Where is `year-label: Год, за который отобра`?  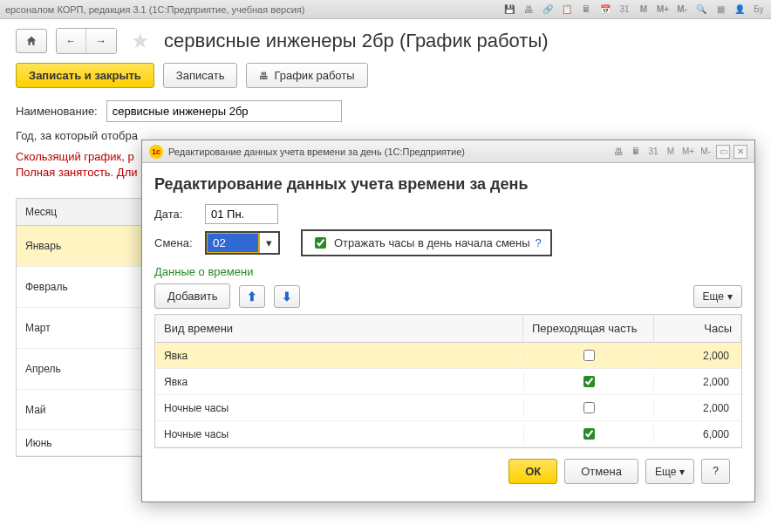 year-label: Год, за который отобра is located at coordinates (77, 136).